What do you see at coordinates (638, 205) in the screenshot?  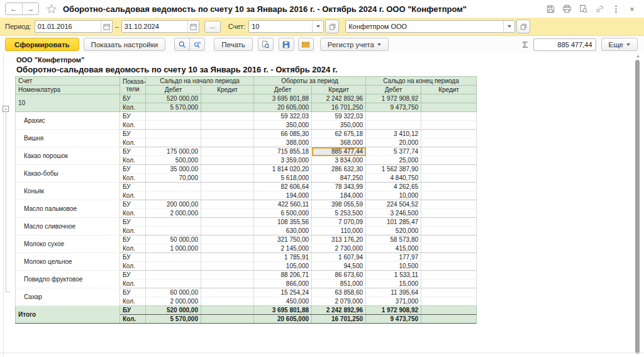 I see `vertical-scrollbar: ▲` at bounding box center [638, 205].